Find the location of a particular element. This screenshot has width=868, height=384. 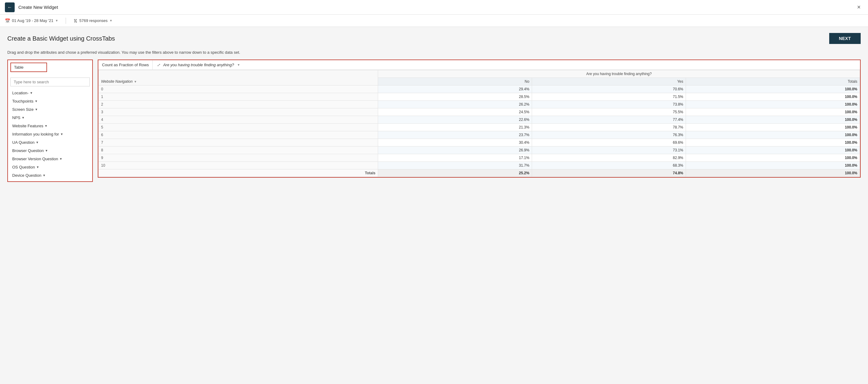

row-label: 6 is located at coordinates (239, 135).